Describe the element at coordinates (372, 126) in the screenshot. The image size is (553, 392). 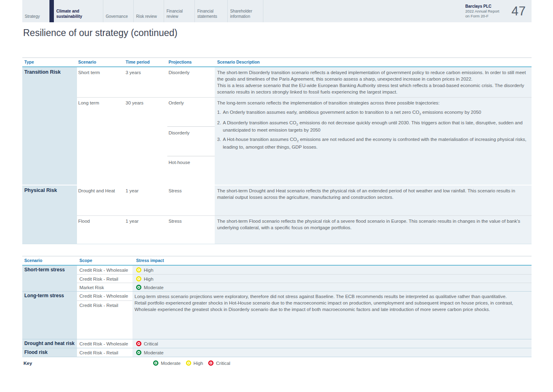
I see `numbered-item: 2. A Disorderly transition assumes CO2 e…` at that location.